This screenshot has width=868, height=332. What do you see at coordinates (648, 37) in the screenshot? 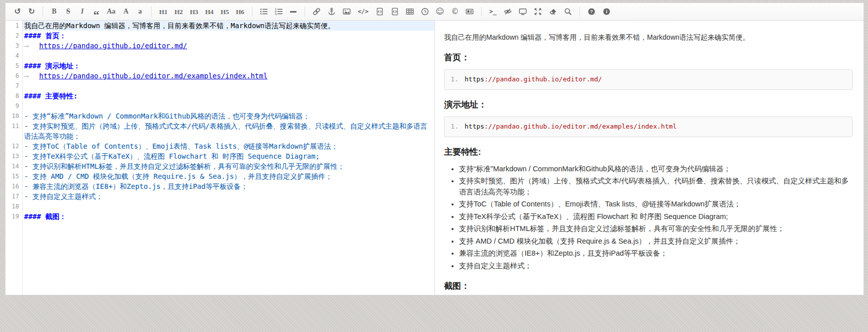
I see `preview-paragraph: 我自己在用的Markdown 编辑器，写博客用，目前来看效果不错，Markdow…` at bounding box center [648, 37].